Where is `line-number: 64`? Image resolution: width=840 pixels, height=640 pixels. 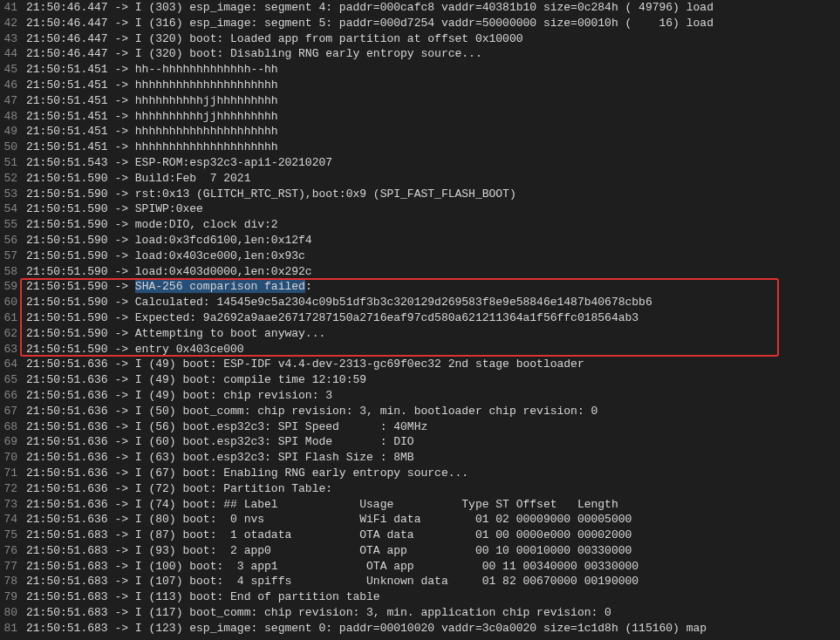 line-number: 64 is located at coordinates (13, 364).